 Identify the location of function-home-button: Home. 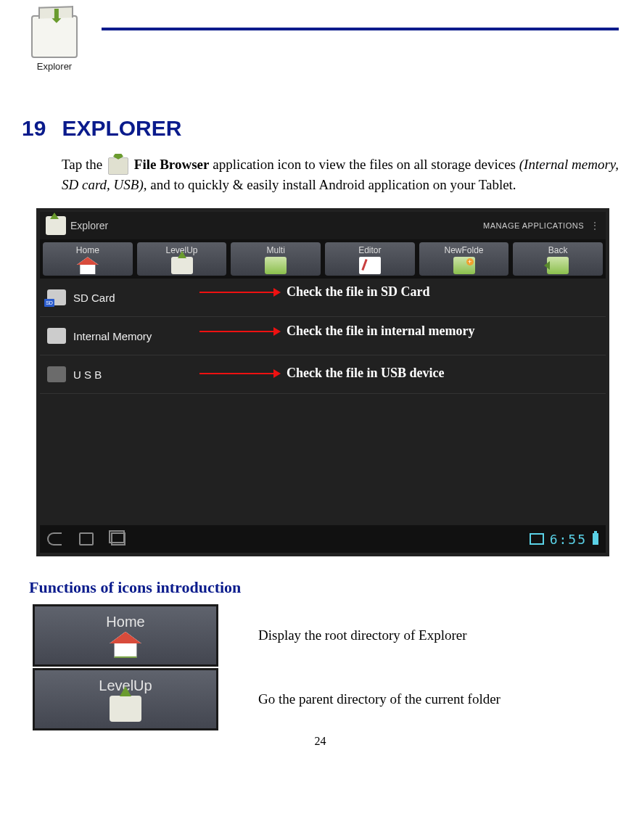
(125, 635).